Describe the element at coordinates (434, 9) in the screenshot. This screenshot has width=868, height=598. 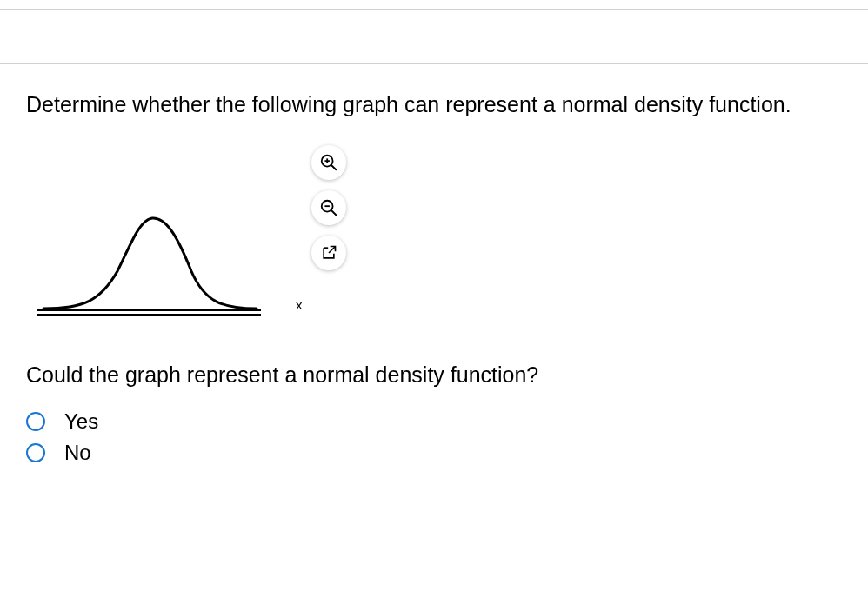
I see `top-divider` at that location.